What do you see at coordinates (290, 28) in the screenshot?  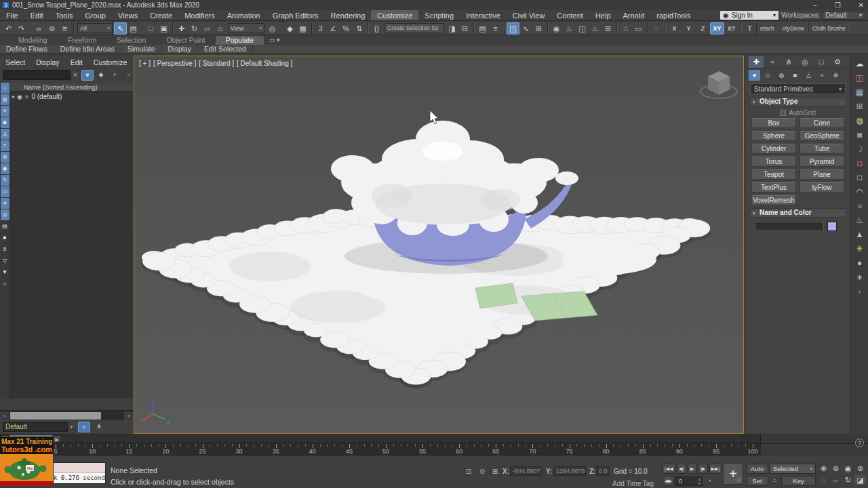 I see `select-and-manipulate-button: ◆` at bounding box center [290, 28].